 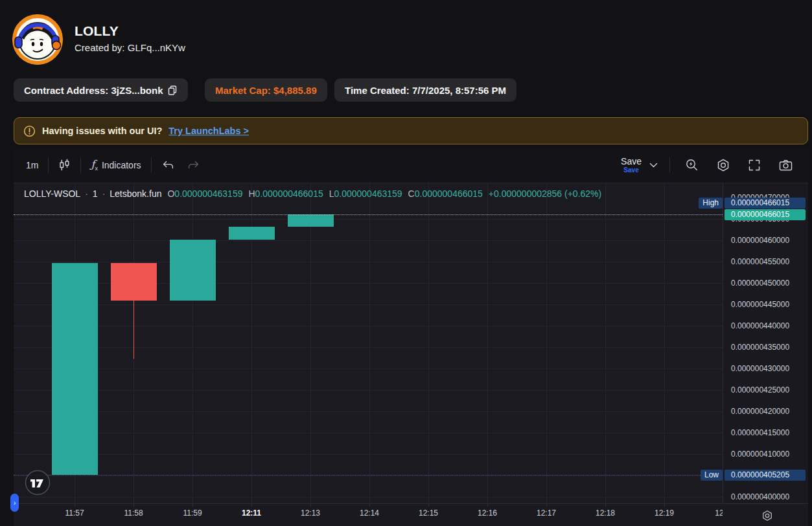 What do you see at coordinates (760, 240) in the screenshot?
I see `price-tick-label: 0.000000460000` at bounding box center [760, 240].